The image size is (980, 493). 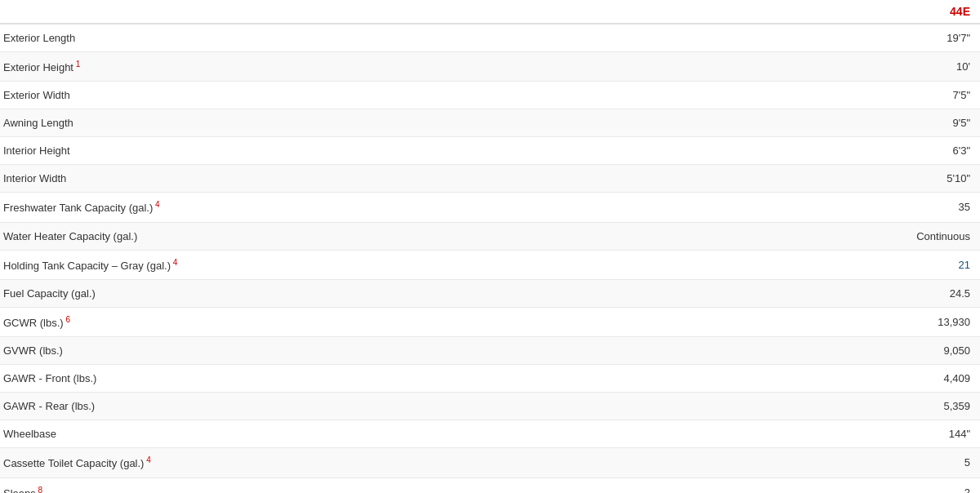 I want to click on row-label: Awning Length, so click(x=454, y=122).